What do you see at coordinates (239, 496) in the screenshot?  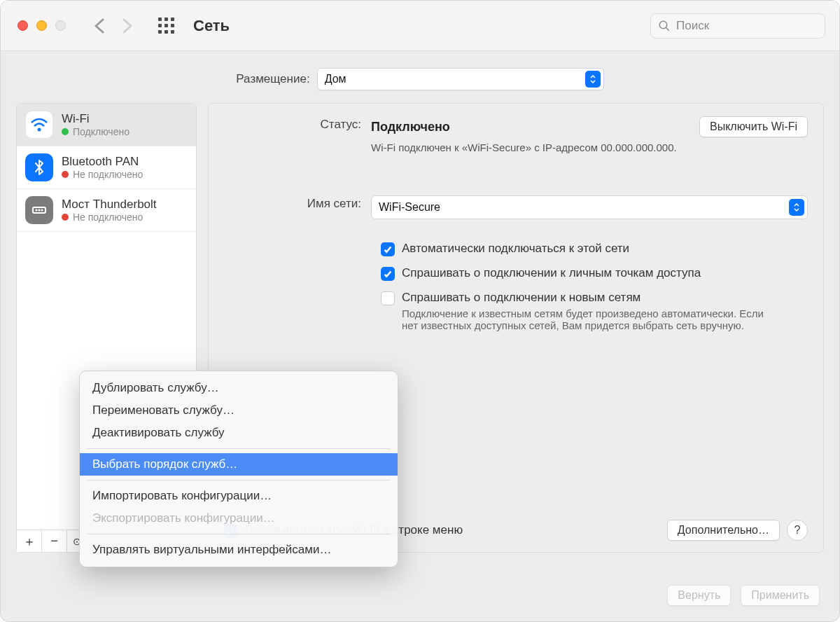 I see `menu-item: Импортировать конфигурации…` at bounding box center [239, 496].